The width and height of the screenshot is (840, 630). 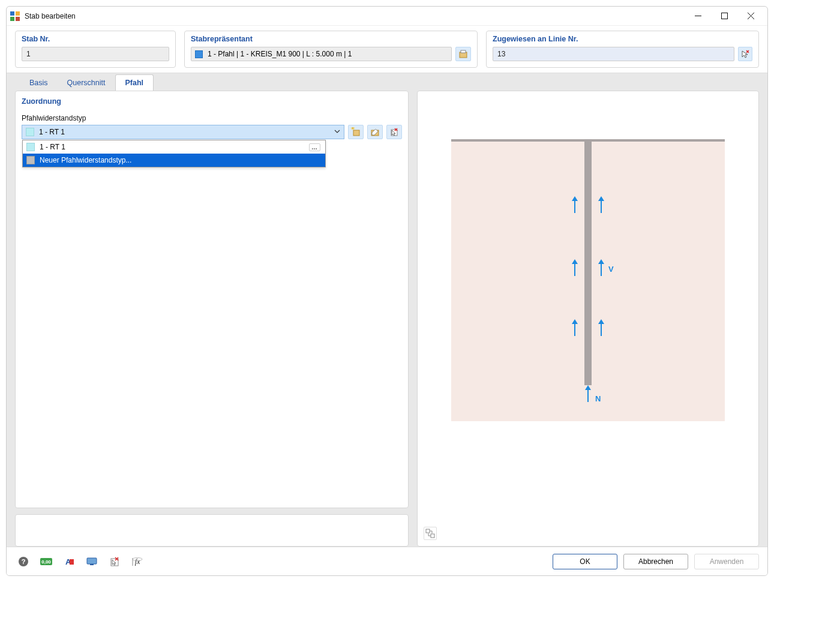 I want to click on tab-pfahl: Pfahl, so click(x=134, y=83).